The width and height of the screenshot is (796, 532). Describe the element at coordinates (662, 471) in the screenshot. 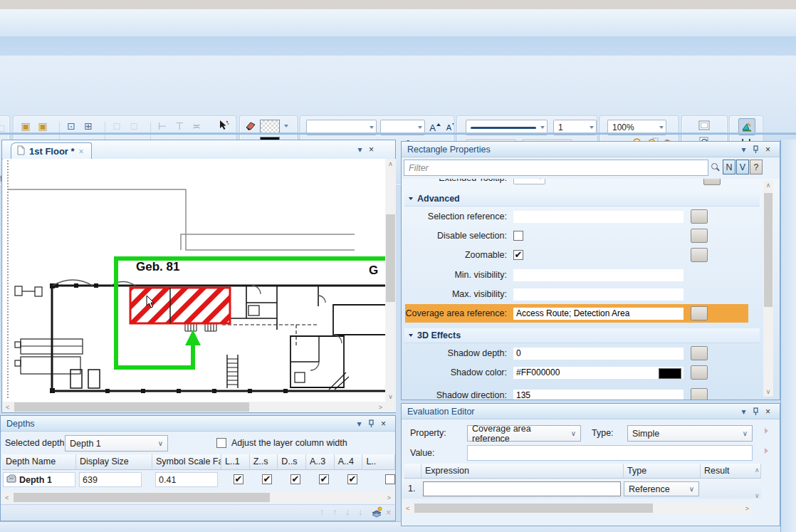

I see `eval-col-type: Type` at that location.